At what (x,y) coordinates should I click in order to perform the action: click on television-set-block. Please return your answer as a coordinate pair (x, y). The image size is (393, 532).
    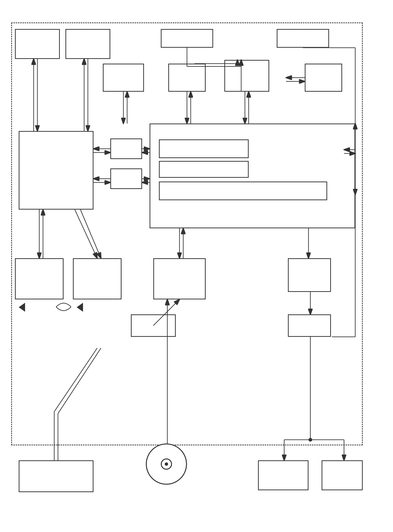
    Looking at the image, I should click on (283, 475).